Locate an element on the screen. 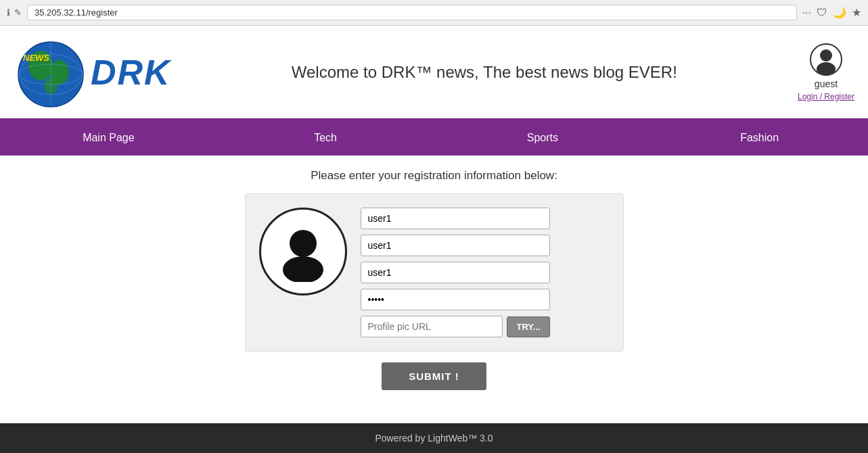 Image resolution: width=868 pixels, height=453 pixels. login-register-link: Login / Register is located at coordinates (826, 97).